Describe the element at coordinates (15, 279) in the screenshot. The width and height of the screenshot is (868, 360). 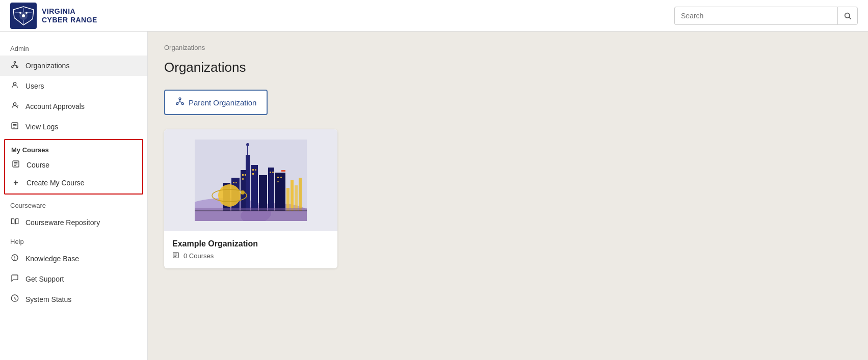
I see `get-support-icon` at that location.